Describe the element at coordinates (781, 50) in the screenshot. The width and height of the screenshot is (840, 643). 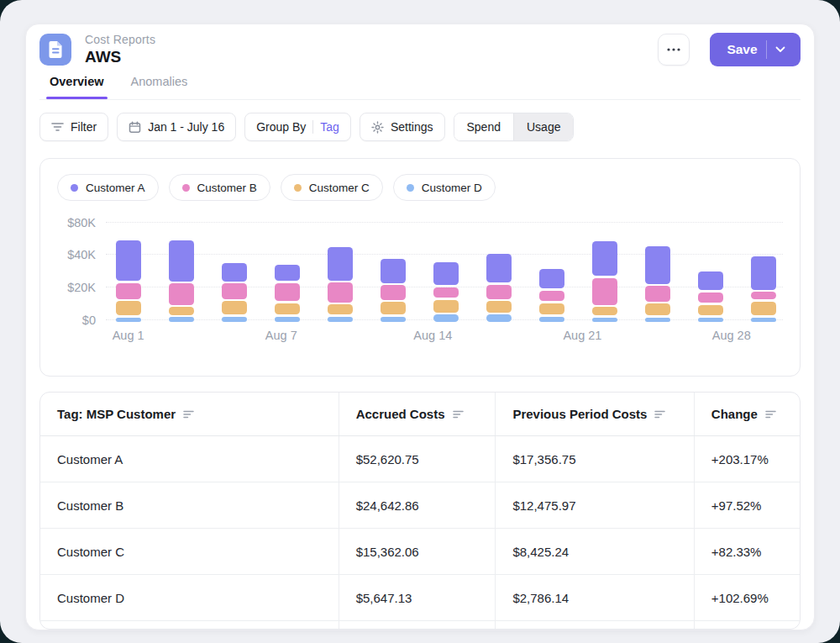
I see `chevron-down-icon` at that location.